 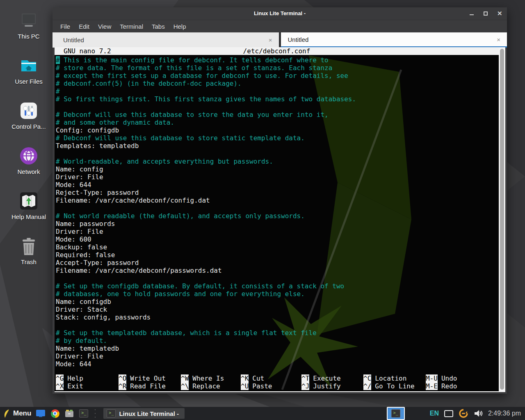 I want to click on update-manager-icon, so click(x=463, y=413).